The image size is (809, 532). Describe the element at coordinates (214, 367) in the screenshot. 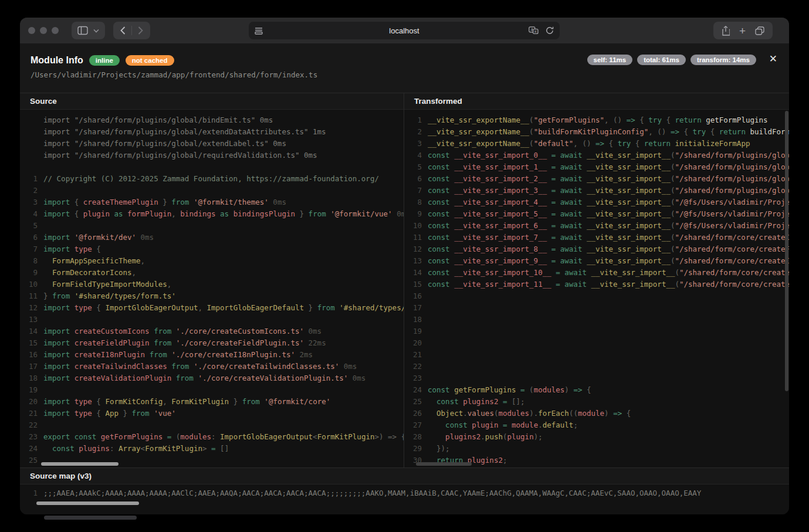

I see `code-line: 17import createTailwindClasses from './c…` at that location.